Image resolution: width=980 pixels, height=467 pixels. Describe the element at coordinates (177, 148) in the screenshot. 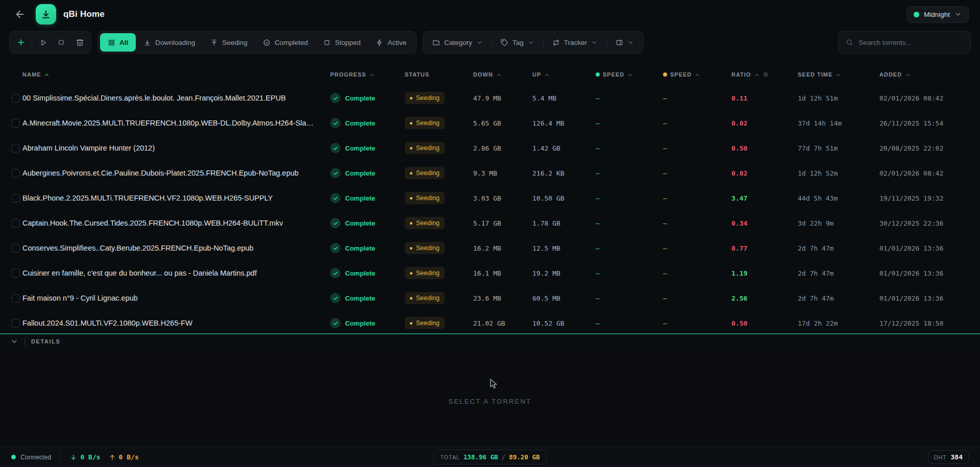

I see `torrent-name: Abraham Lincoln Vampire Hunter (2012)` at that location.